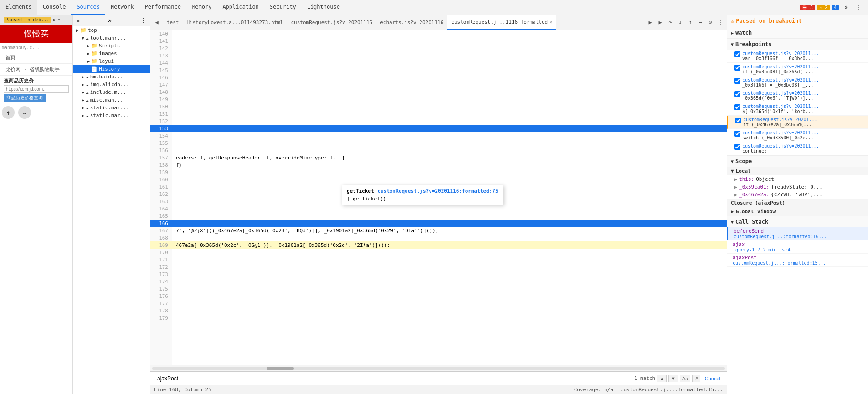  Describe the element at coordinates (161, 150) in the screenshot. I see `line-num-156: 156` at that location.